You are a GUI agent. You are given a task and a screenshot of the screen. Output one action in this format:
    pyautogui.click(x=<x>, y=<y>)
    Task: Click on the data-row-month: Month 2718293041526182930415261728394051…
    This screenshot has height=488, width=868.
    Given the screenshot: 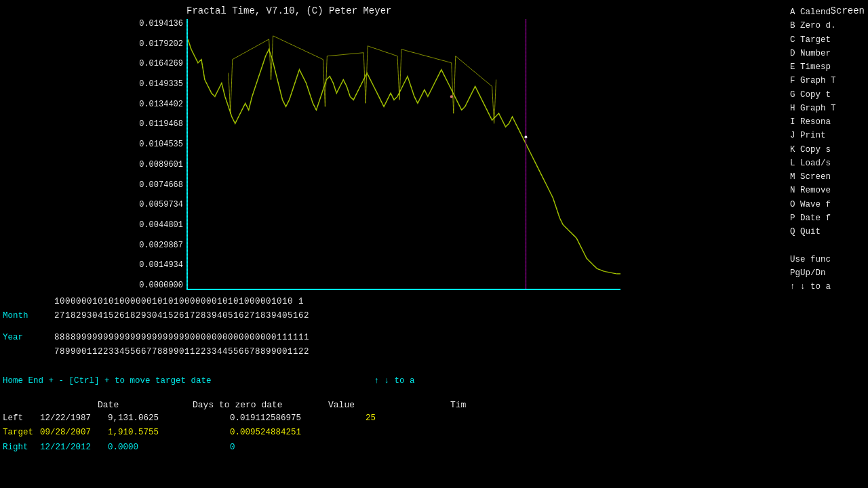 What is the action you would take?
    pyautogui.click(x=340, y=316)
    